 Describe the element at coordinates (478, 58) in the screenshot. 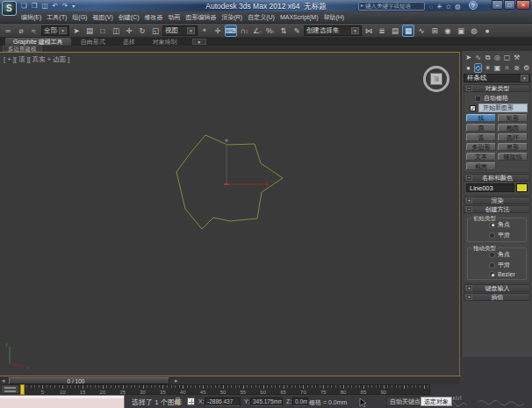

I see `modify-tab-icon: ∿` at that location.